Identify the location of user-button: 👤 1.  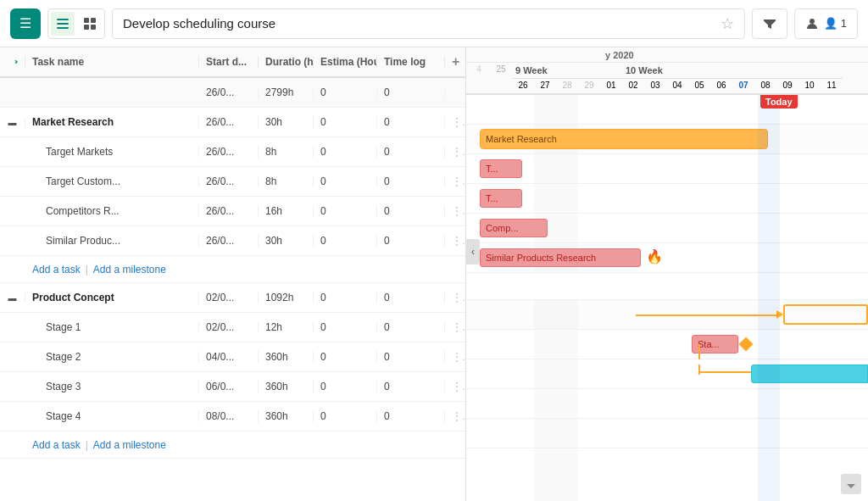
(826, 24).